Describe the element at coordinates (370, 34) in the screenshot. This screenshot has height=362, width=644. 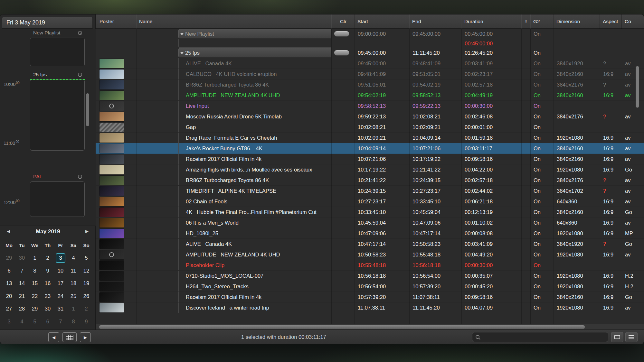
I see `playlist-group-row: New Playlist09:00:00:0009:45:00:0000:45:…` at that location.